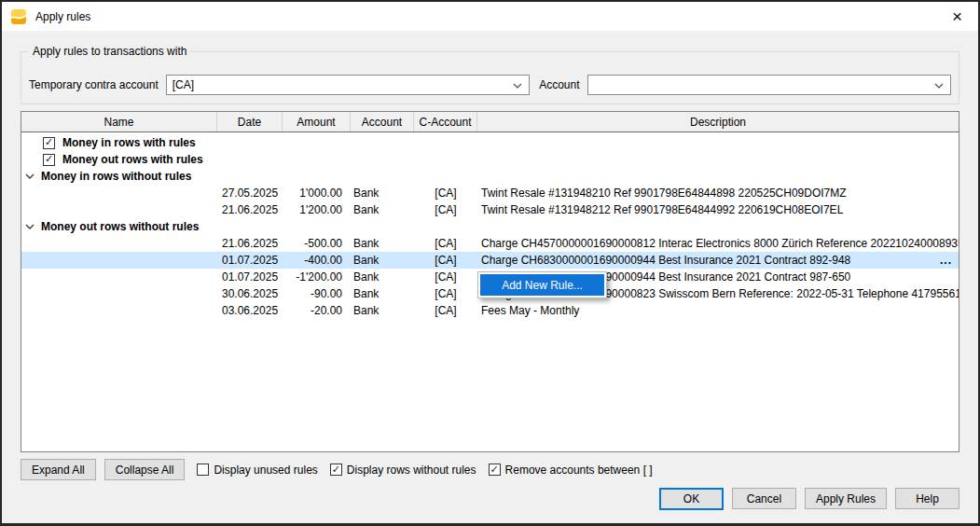 The image size is (980, 526). I want to click on temporary-contra-account-value: [CA], so click(183, 85).